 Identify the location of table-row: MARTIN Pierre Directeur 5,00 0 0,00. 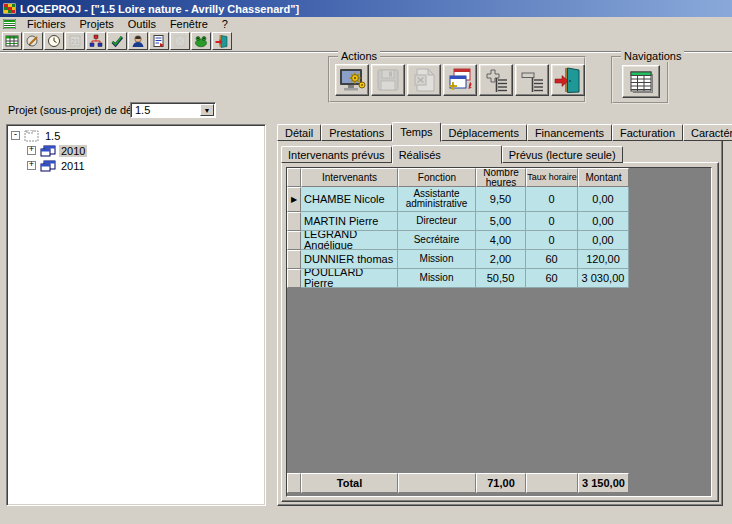
(499, 222).